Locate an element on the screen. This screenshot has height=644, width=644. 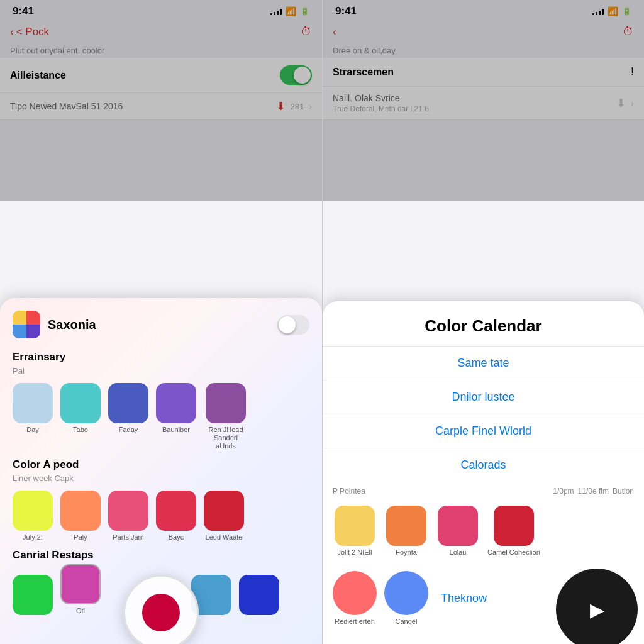
theknow-link: Theknow is located at coordinates (464, 599).